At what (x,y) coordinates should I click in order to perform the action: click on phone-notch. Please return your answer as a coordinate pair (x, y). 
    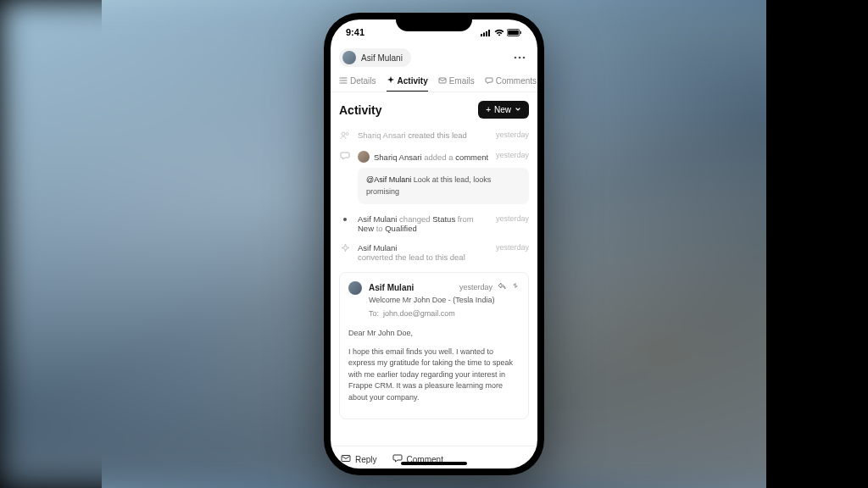
    Looking at the image, I should click on (434, 22).